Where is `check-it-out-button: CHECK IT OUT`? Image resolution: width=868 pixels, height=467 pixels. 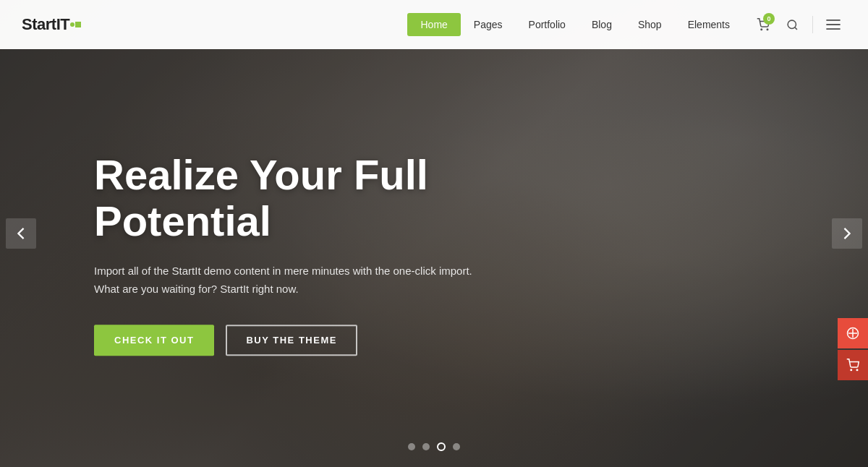
check-it-out-button: CHECK IT OUT is located at coordinates (154, 340).